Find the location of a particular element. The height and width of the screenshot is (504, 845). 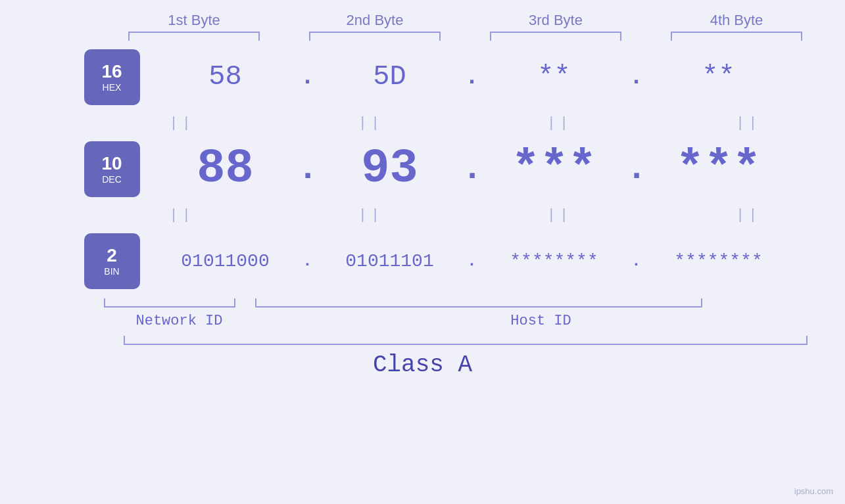

bin-dot2: . is located at coordinates (472, 262).